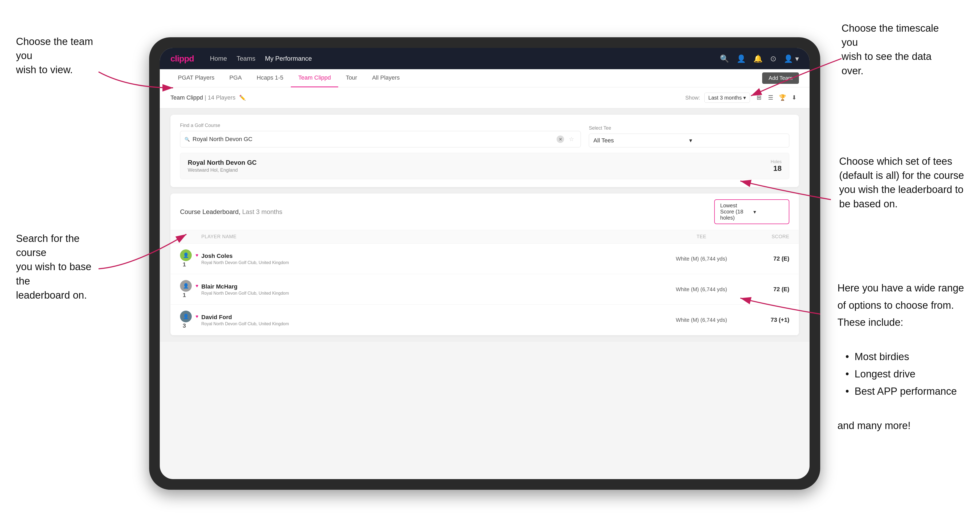 Image resolution: width=980 pixels, height=527 pixels. What do you see at coordinates (61, 56) in the screenshot?
I see `annotation-choose-team: Choose the team youwish to view.` at bounding box center [61, 56].